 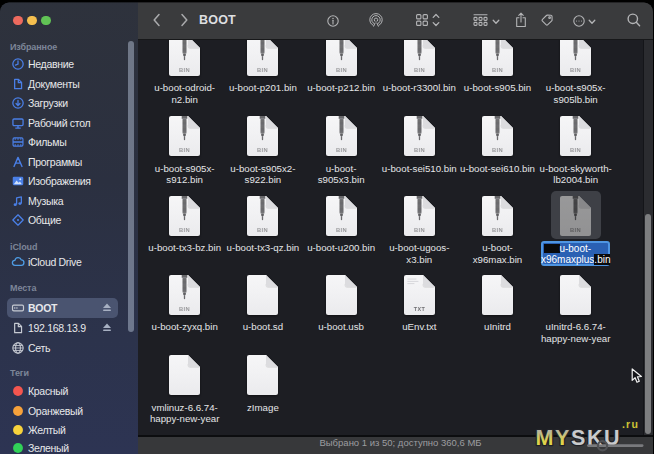 What do you see at coordinates (630, 424) in the screenshot?
I see `svg-text: .ru` at bounding box center [630, 424].